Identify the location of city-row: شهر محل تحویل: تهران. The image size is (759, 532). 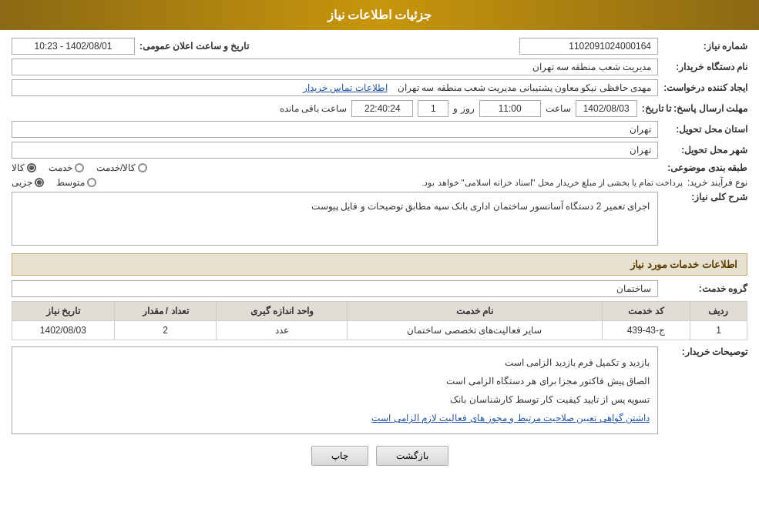
(379, 150).